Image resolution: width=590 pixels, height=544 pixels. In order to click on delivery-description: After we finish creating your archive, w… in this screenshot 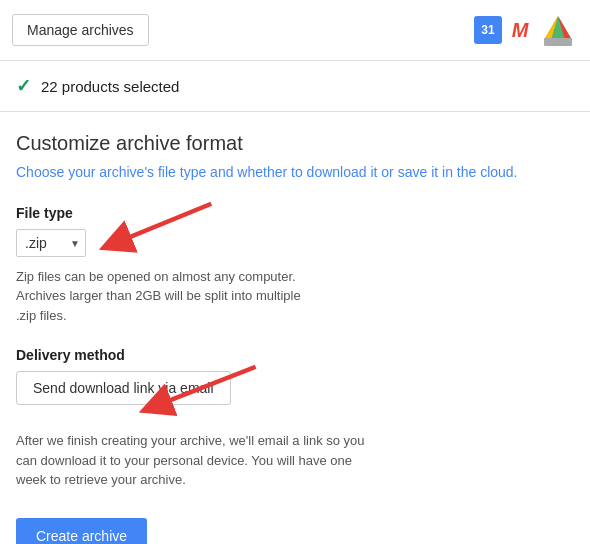, I will do `click(196, 460)`.